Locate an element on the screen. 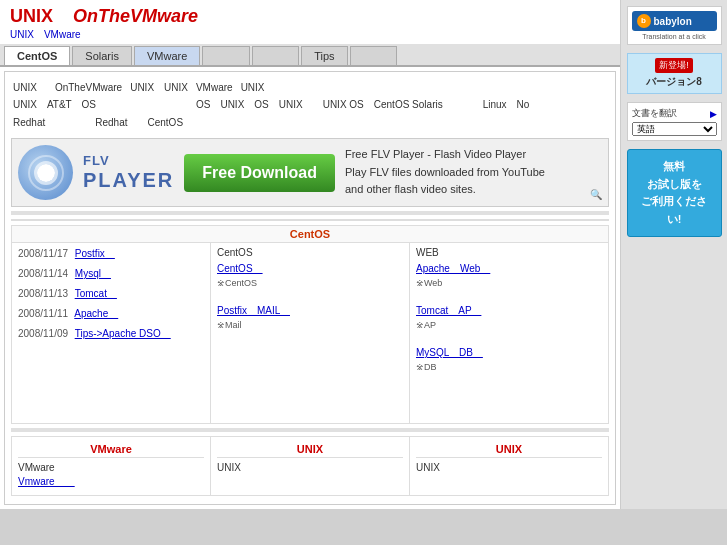 This screenshot has height=545, width=727. babylon-logo-icon: b is located at coordinates (644, 21).